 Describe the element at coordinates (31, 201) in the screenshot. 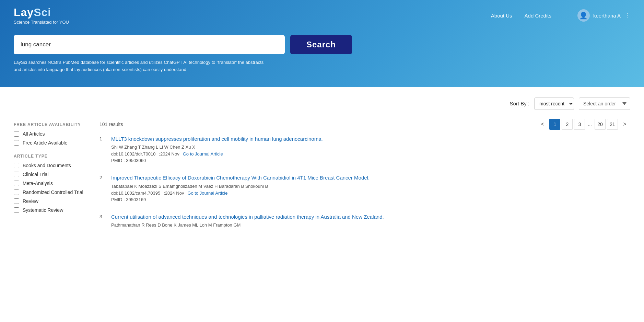

I see `review-label: Review` at that location.